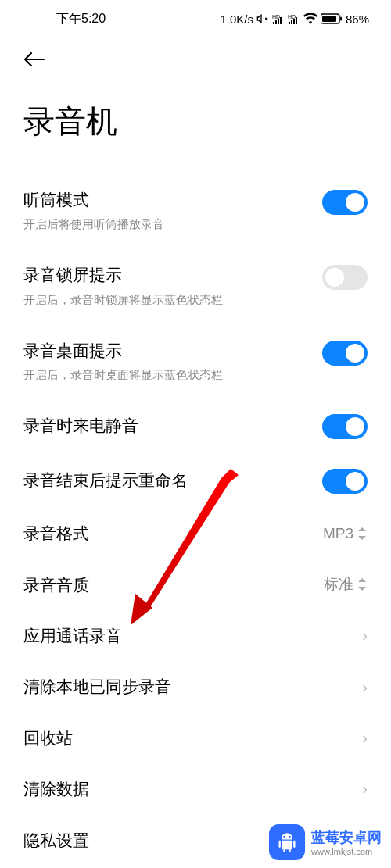 The width and height of the screenshot is (391, 868). Describe the element at coordinates (339, 584) in the screenshot. I see `setting-value: 标准` at that location.